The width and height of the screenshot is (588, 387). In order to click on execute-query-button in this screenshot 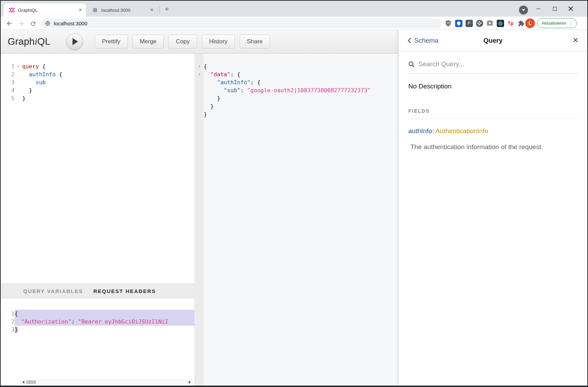, I will do `click(75, 42)`.